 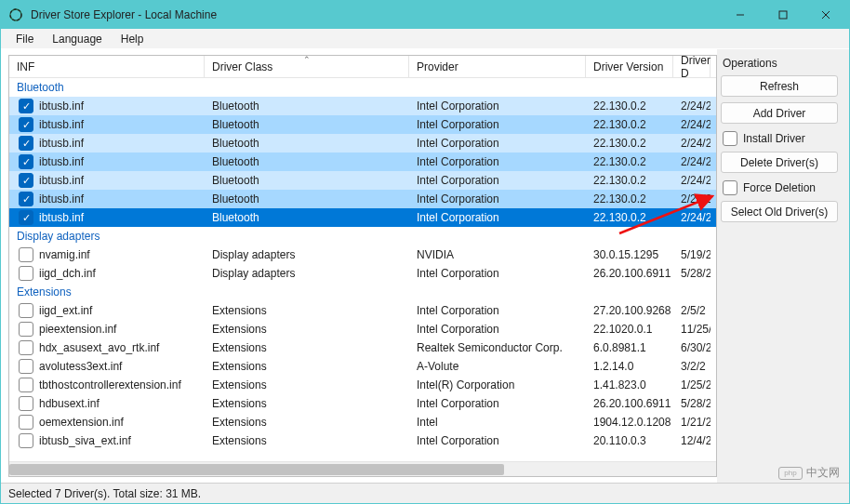 What do you see at coordinates (781, 65) in the screenshot?
I see `operations-title: Operations` at bounding box center [781, 65].